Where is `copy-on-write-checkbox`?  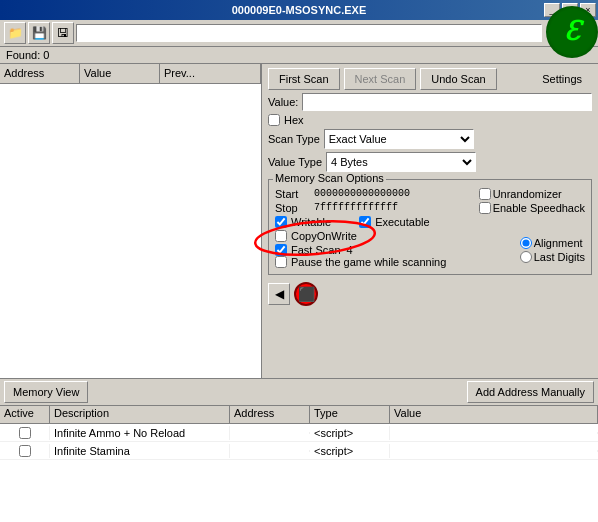
copy-on-write-checkbox is located at coordinates (281, 236).